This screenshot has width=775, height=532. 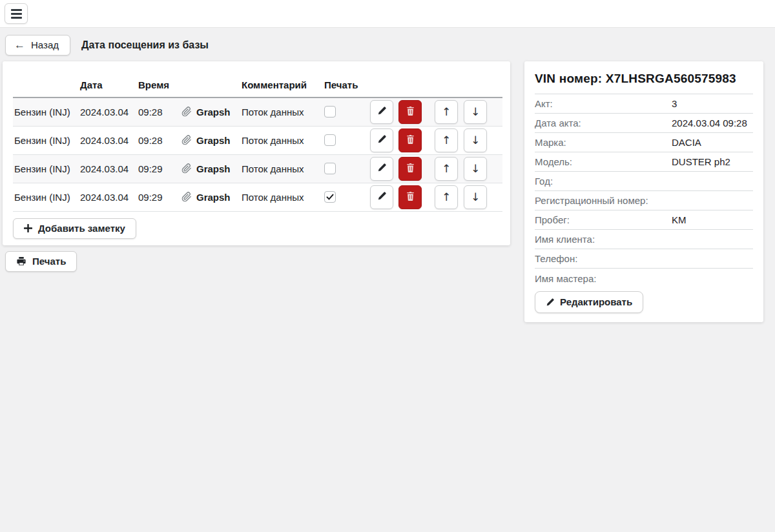 What do you see at coordinates (644, 162) in the screenshot?
I see `vin-field-row: Модель: DUSTER ph2` at bounding box center [644, 162].